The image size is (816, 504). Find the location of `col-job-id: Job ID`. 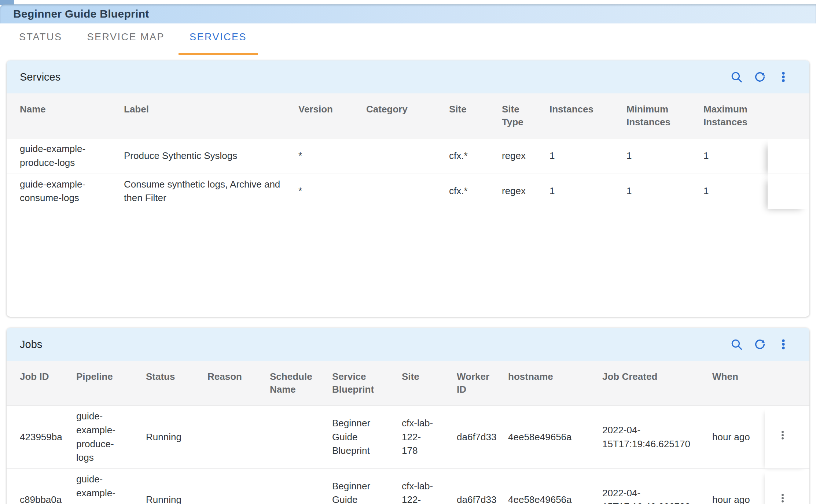

col-job-id: Job ID is located at coordinates (41, 383).